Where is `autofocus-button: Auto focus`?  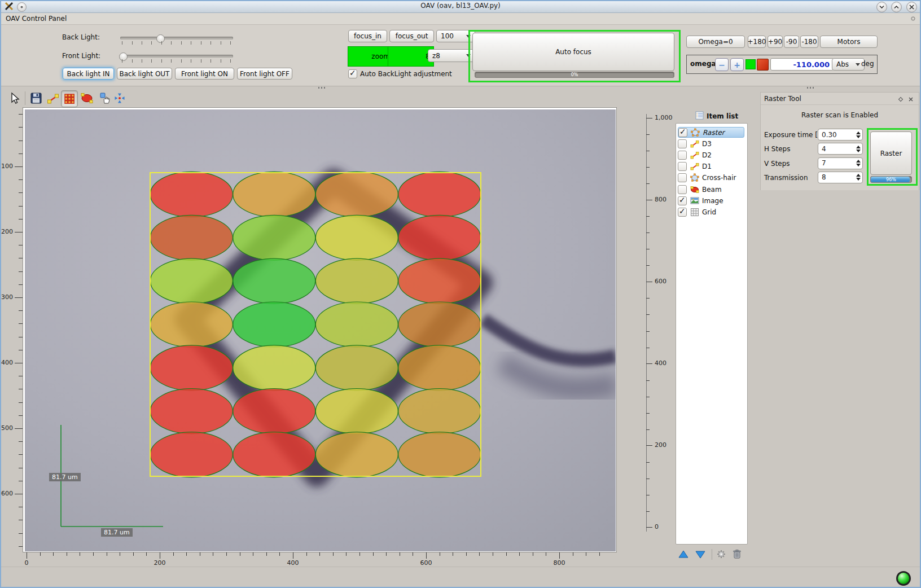
autofocus-button: Auto focus is located at coordinates (573, 52).